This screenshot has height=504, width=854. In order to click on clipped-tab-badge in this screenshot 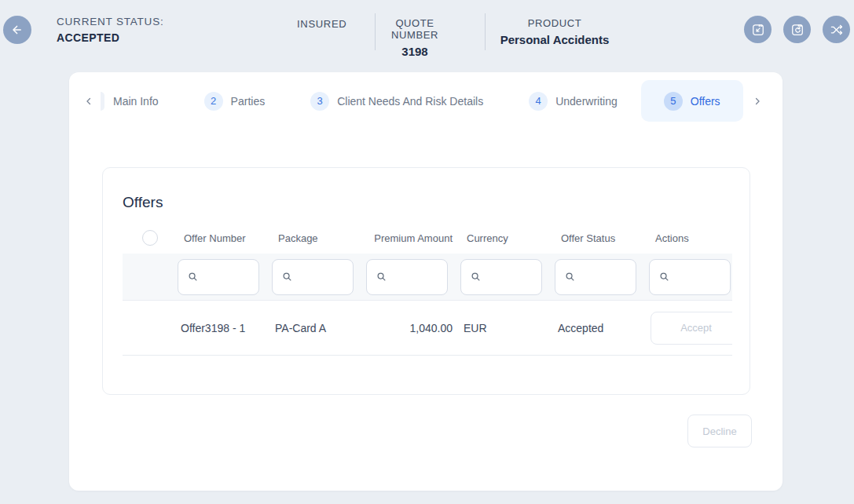, I will do `click(102, 101)`.